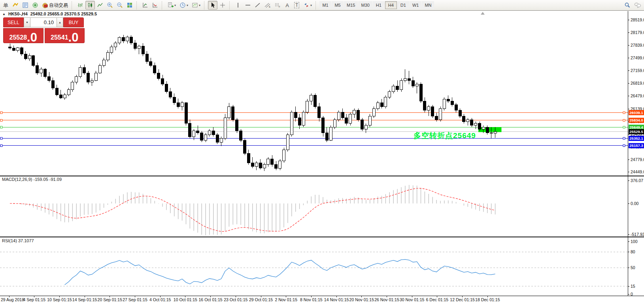 This screenshot has width=644, height=304. What do you see at coordinates (238, 5) in the screenshot?
I see `vertical-line-button` at bounding box center [238, 5].